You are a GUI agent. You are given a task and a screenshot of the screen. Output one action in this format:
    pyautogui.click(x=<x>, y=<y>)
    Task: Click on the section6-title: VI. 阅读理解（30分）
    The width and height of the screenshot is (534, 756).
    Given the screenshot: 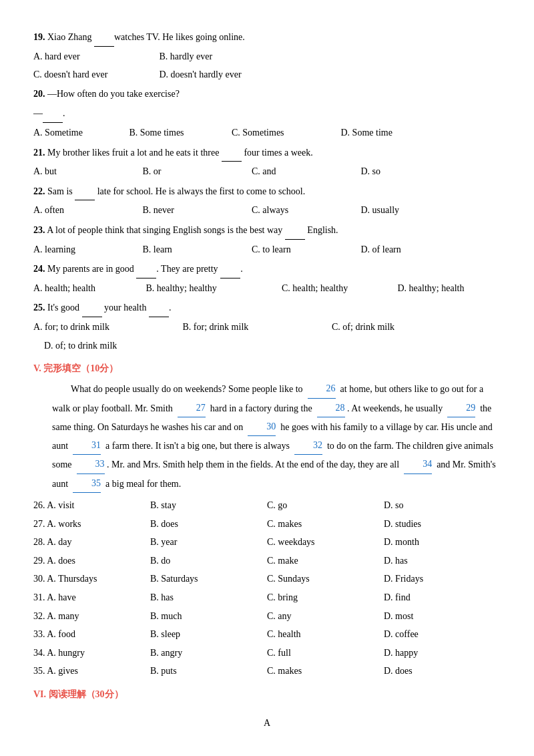 What is the action you would take?
    pyautogui.click(x=267, y=695)
    